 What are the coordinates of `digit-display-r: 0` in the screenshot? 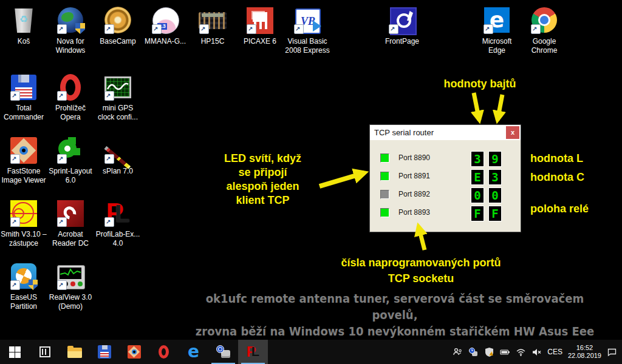 It's located at (495, 195).